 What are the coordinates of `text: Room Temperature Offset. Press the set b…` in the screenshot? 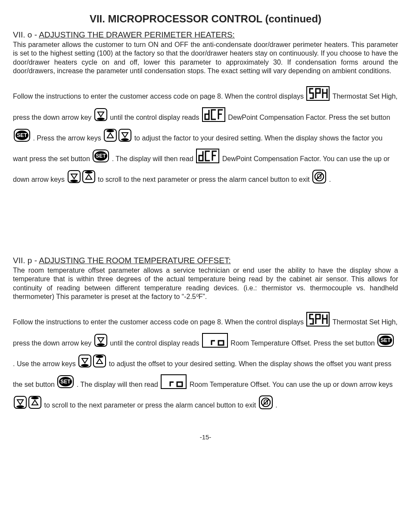 It's located at (303, 343).